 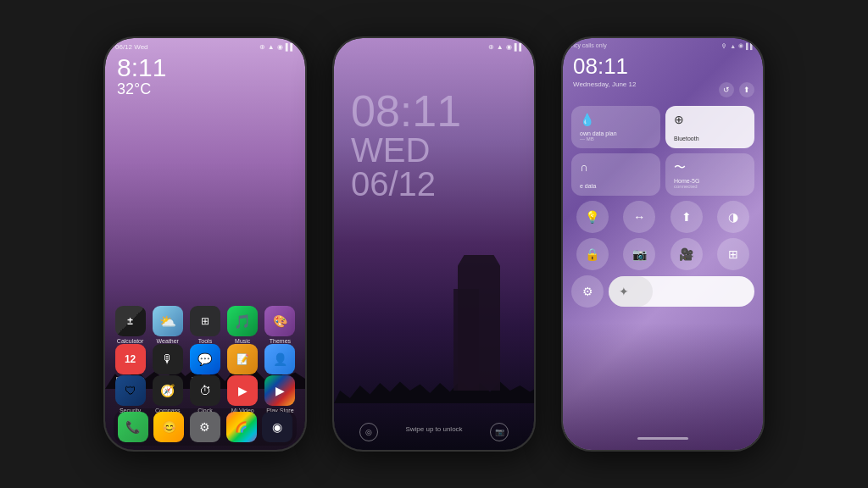 What do you see at coordinates (710, 186) in the screenshot?
I see `tile-wifi-sub: connected` at bounding box center [710, 186].